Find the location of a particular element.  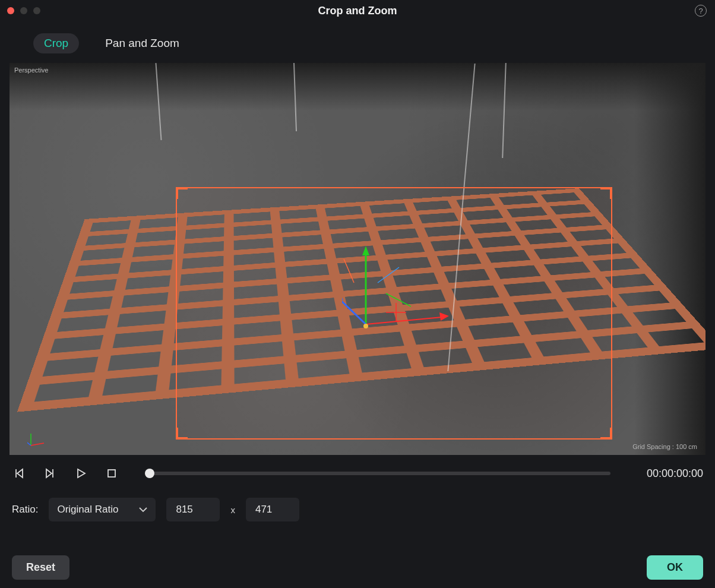

prev-frame-button is located at coordinates (19, 473).